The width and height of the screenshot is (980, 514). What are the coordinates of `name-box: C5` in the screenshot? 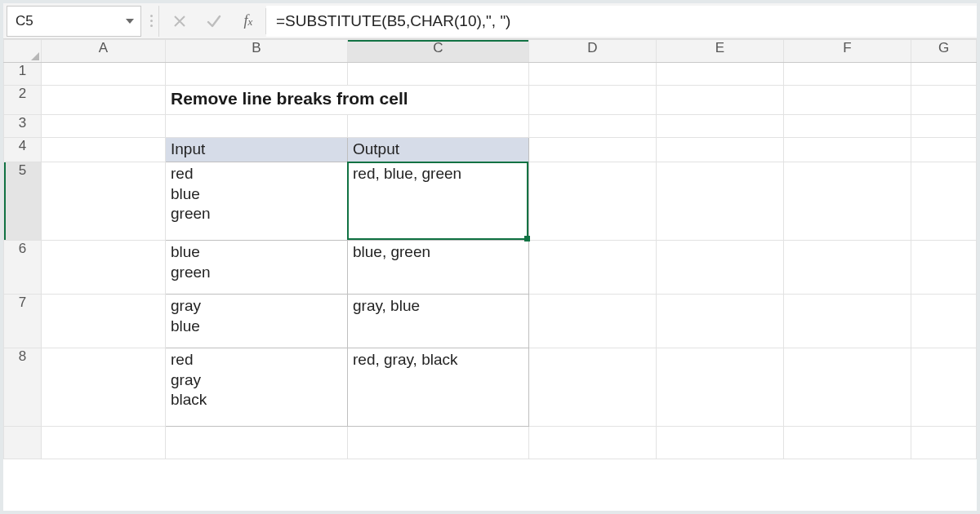 It's located at (74, 21).